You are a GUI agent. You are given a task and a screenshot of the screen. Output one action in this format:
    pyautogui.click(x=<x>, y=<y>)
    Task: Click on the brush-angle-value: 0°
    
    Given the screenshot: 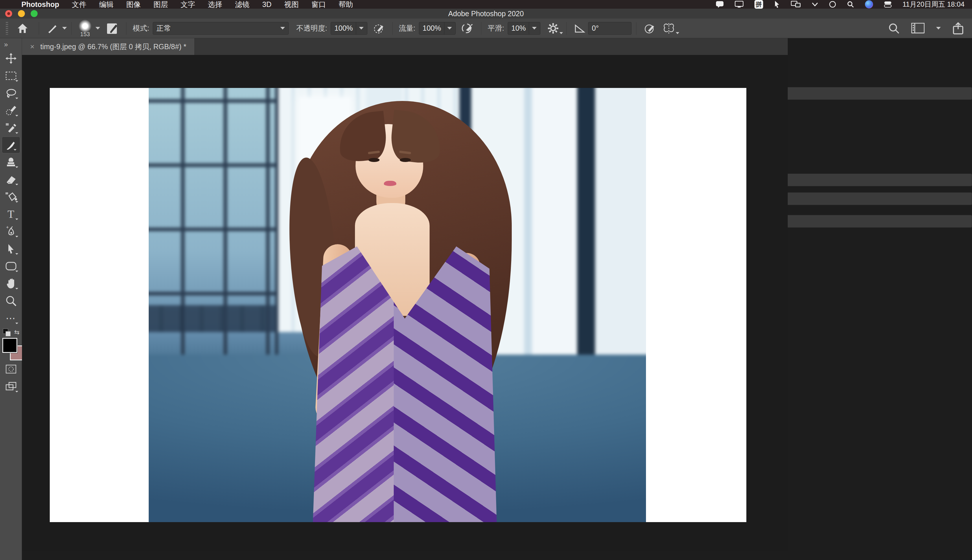 What is the action you would take?
    pyautogui.click(x=595, y=28)
    